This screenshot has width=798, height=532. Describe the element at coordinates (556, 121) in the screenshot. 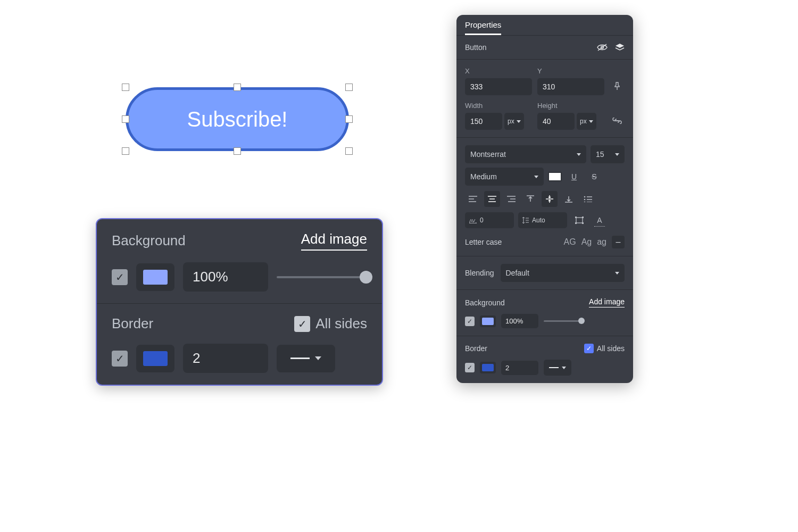

I see `height-input: 40` at that location.